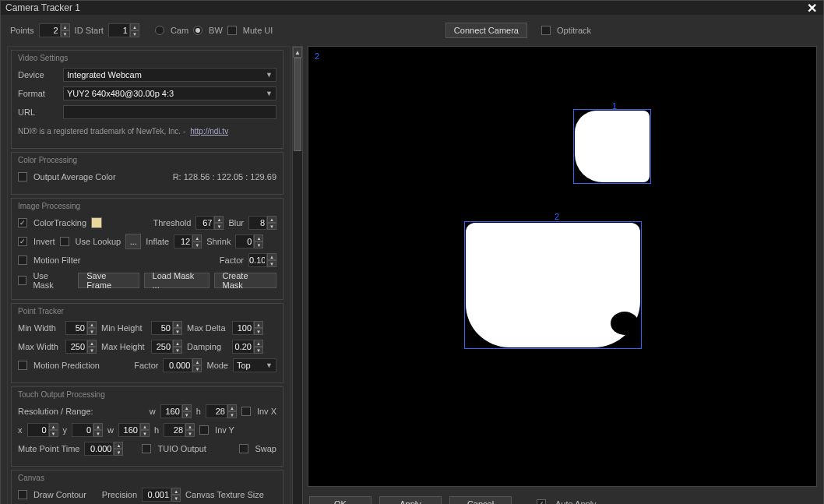 The width and height of the screenshot is (824, 504). I want to click on blur-label: Blur, so click(236, 223).